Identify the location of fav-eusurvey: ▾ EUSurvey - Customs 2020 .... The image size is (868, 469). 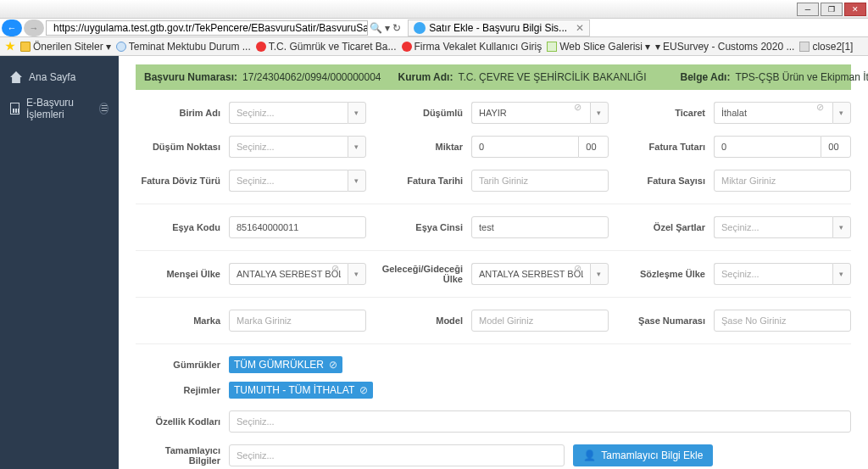
(725, 47).